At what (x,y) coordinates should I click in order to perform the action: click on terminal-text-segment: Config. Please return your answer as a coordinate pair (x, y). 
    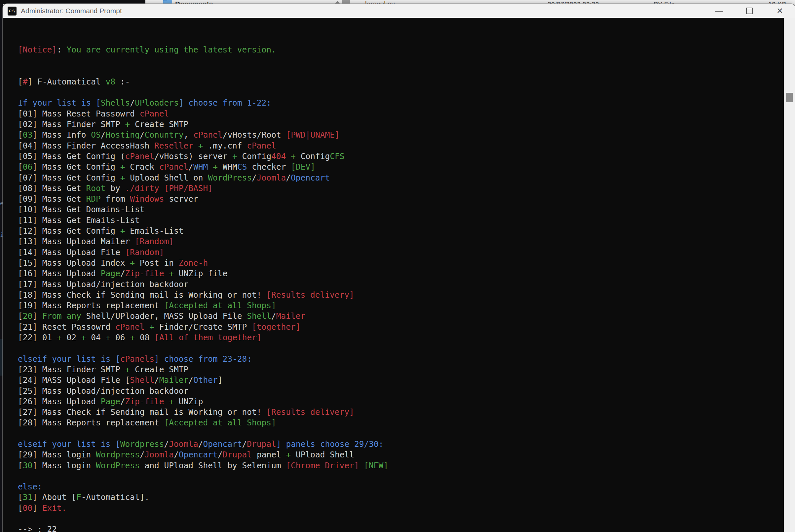
    Looking at the image, I should click on (254, 156).